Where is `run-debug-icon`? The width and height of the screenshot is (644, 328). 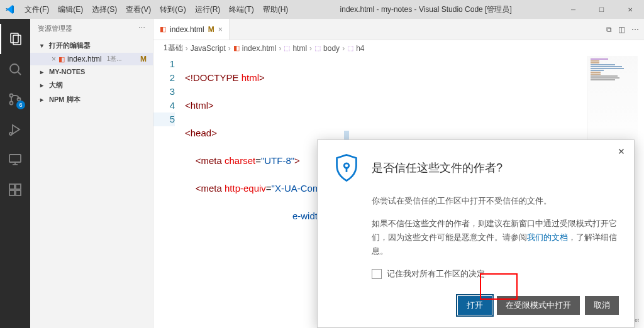
run-debug-icon is located at coordinates (15, 129).